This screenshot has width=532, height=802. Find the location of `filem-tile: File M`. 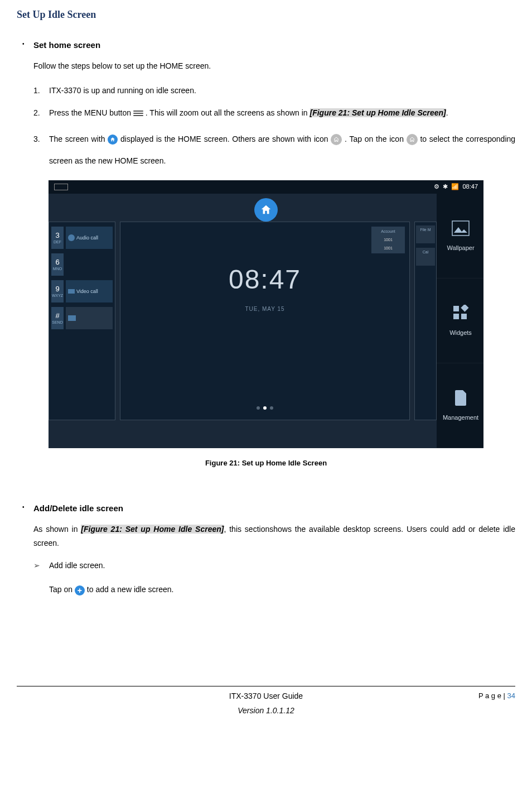

filem-tile: File M is located at coordinates (425, 234).